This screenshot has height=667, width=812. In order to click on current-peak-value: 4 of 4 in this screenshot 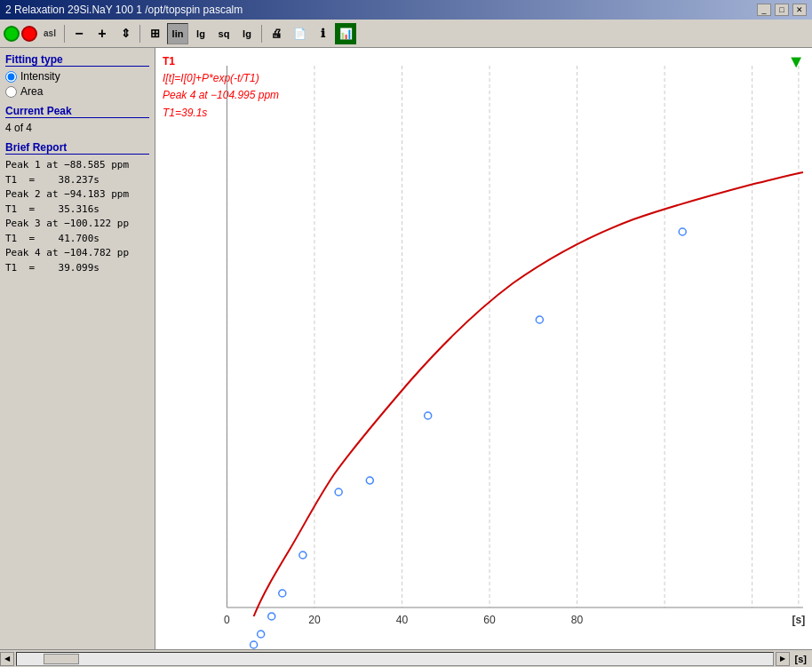, I will do `click(77, 128)`.